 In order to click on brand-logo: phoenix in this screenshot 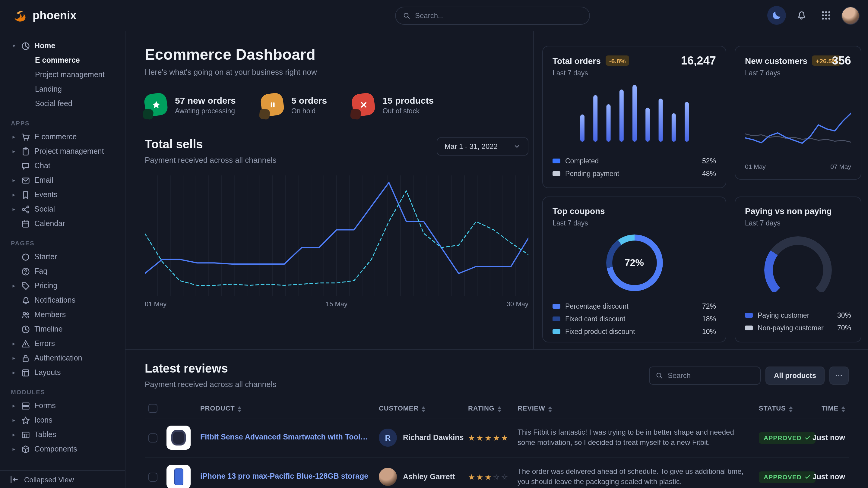, I will do `click(44, 15)`.